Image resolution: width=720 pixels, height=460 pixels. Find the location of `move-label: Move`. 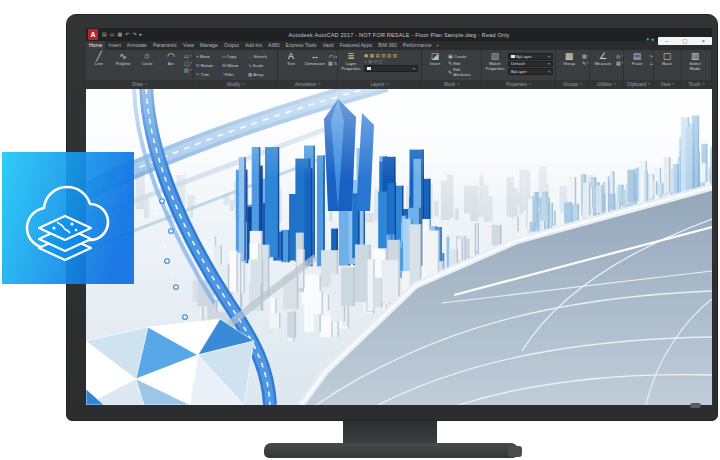

move-label: Move is located at coordinates (205, 56).